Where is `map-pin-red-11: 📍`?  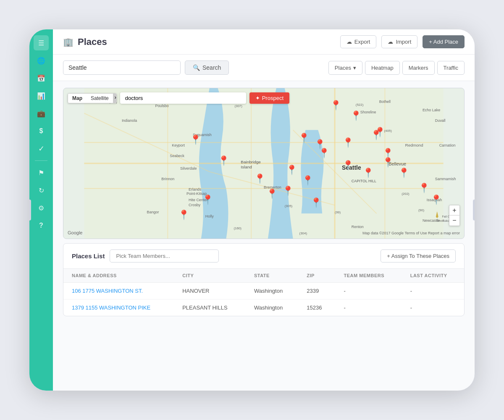 map-pin-red-11: 📍 is located at coordinates (436, 200).